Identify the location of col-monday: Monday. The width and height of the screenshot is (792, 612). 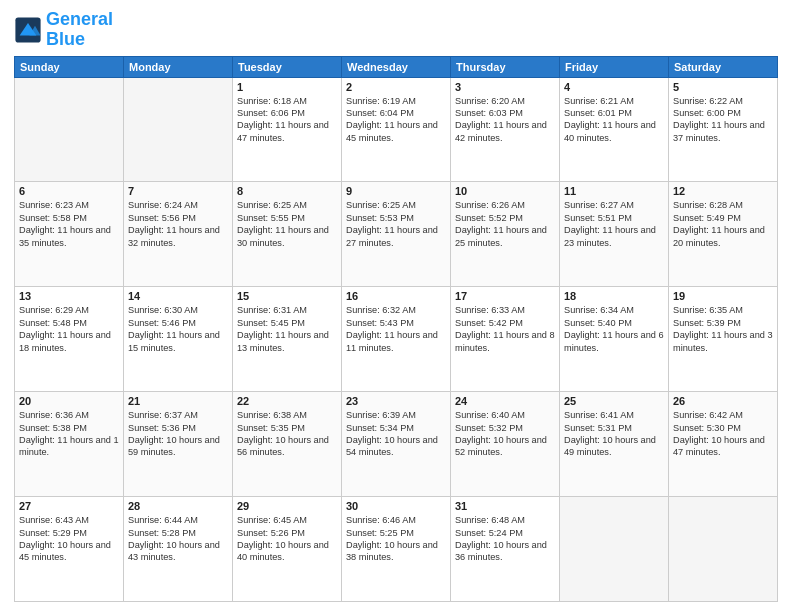
(178, 66).